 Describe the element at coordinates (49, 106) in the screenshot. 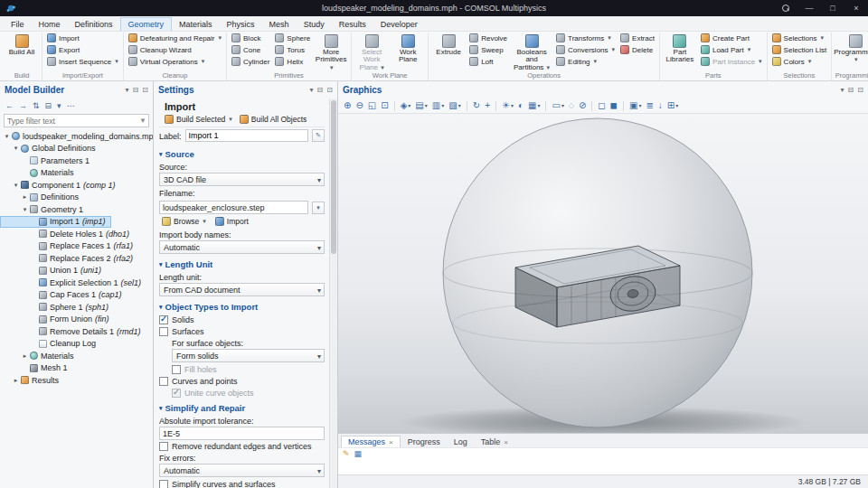

I see `collapse-all-icon: ⊟` at that location.